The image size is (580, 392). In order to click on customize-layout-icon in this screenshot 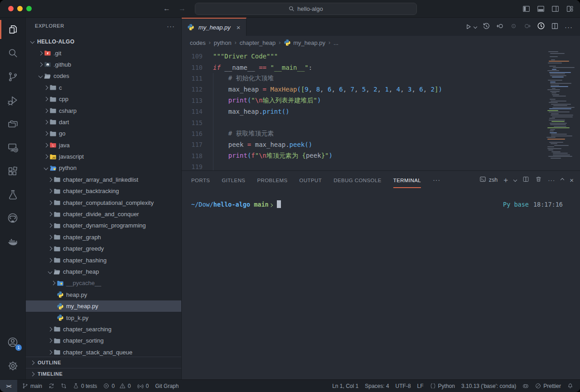, I will do `click(570, 9)`.